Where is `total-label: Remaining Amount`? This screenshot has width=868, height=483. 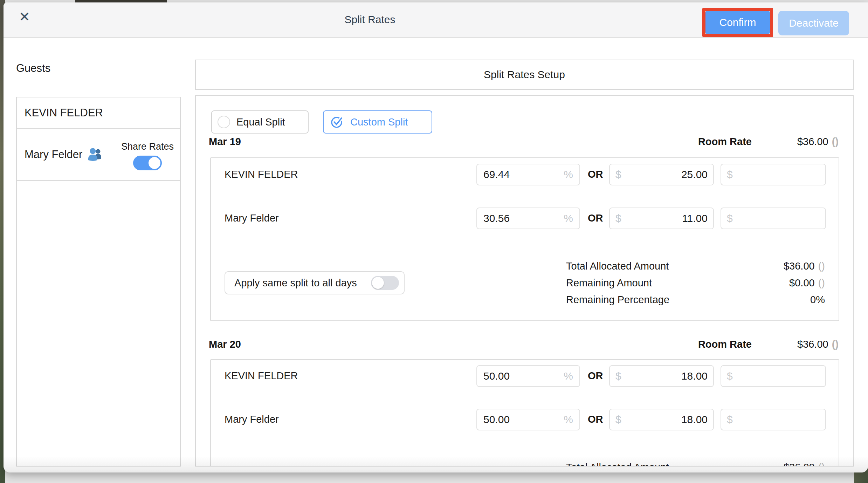
total-label: Remaining Amount is located at coordinates (609, 283).